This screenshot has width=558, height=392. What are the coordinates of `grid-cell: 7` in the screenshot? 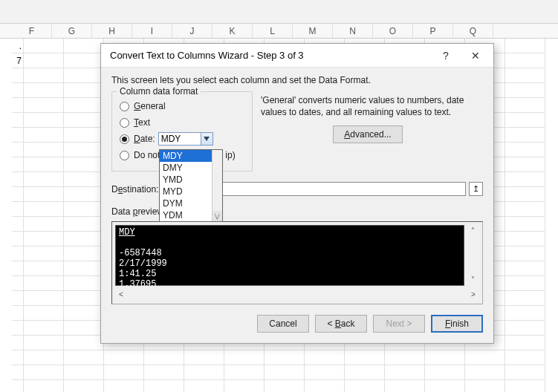 It's located at (18, 61).